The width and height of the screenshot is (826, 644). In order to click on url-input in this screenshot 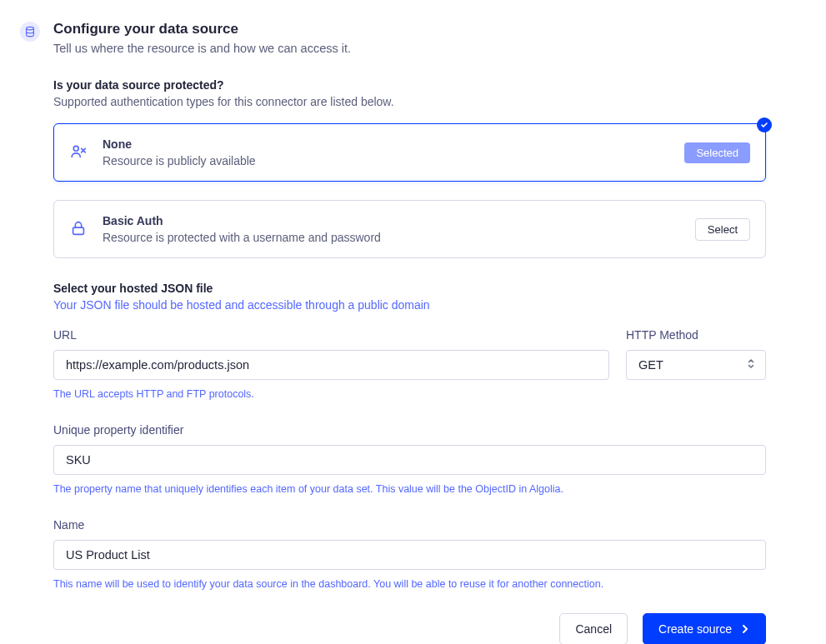, I will do `click(332, 365)`.